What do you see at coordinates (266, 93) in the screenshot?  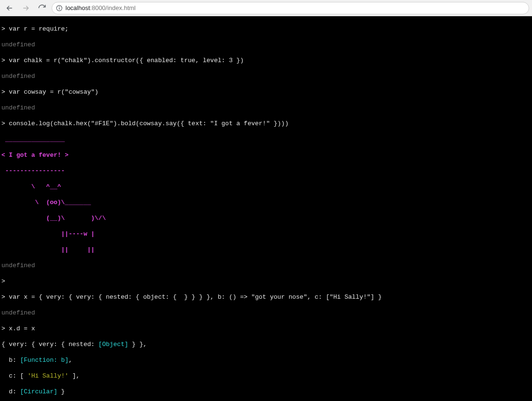 I see `repl-input: > var cowsay = r("cowsay")` at bounding box center [266, 93].